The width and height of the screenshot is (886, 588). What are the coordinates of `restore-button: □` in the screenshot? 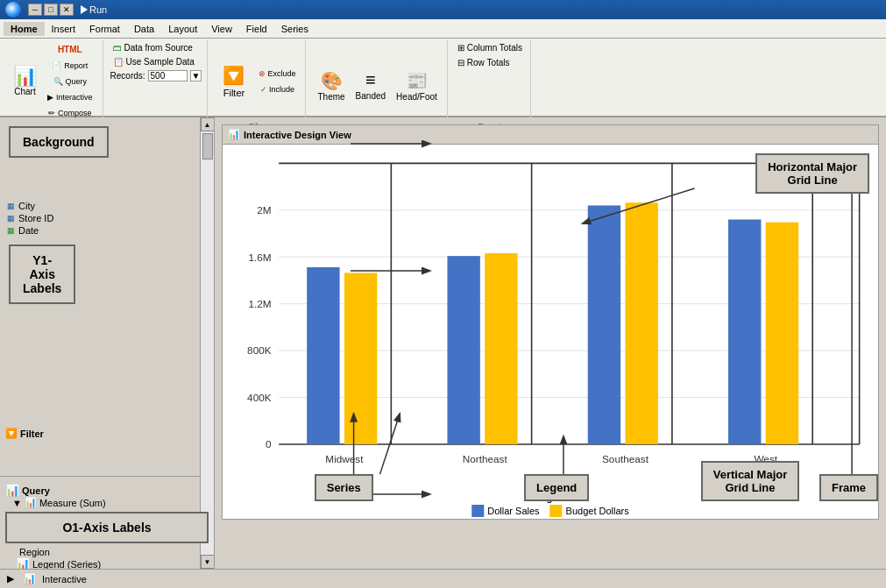 It's located at (51, 10).